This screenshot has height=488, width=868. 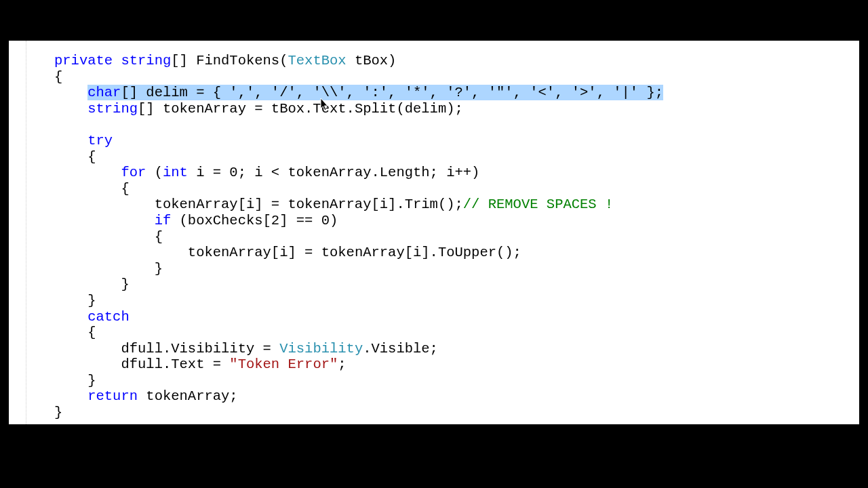 I want to click on code-text: i = 0; i < tokenArray.Length; i++), so click(x=334, y=172).